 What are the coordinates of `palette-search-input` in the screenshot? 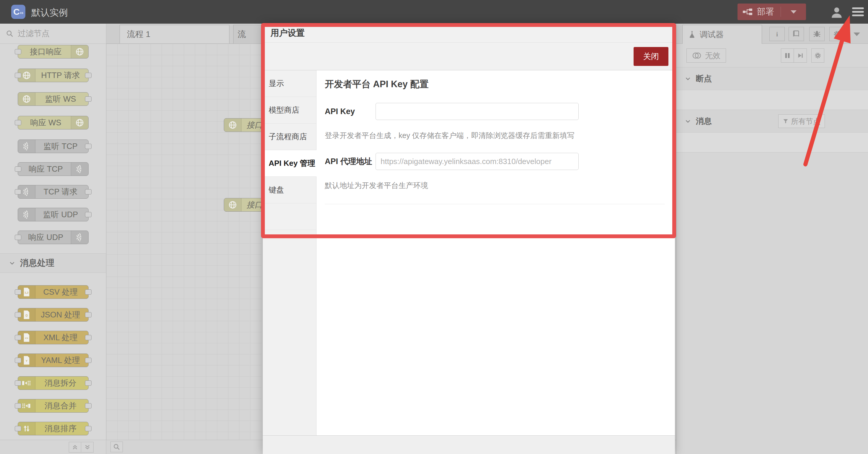 It's located at (55, 34).